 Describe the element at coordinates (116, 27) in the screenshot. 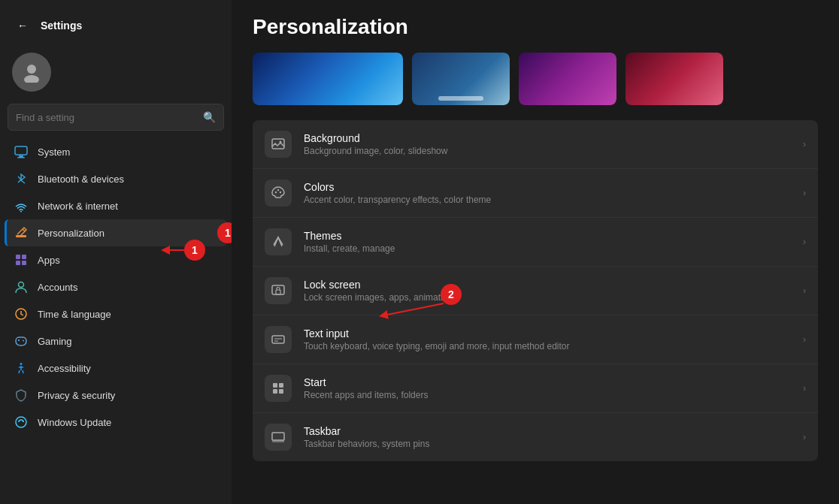

I see `sidebar-header: ← Settings` at that location.